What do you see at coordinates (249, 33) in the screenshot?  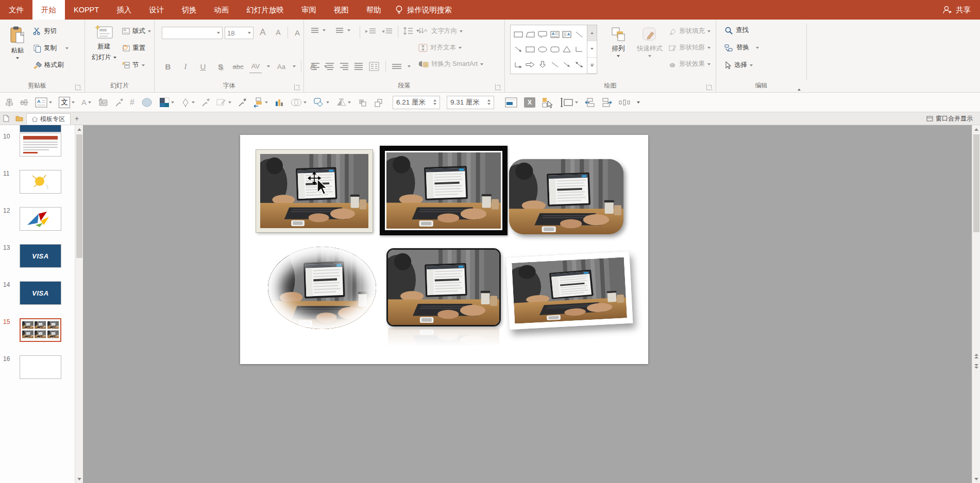 I see `font-size-caret-icon` at bounding box center [249, 33].